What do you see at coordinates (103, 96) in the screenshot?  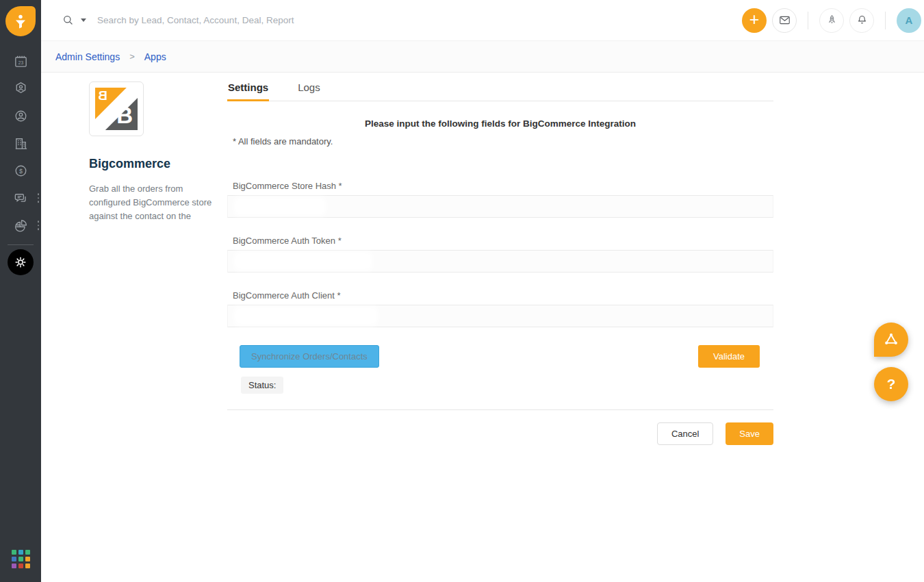 I see `bigcommerce-logo-letter-small: B` at bounding box center [103, 96].